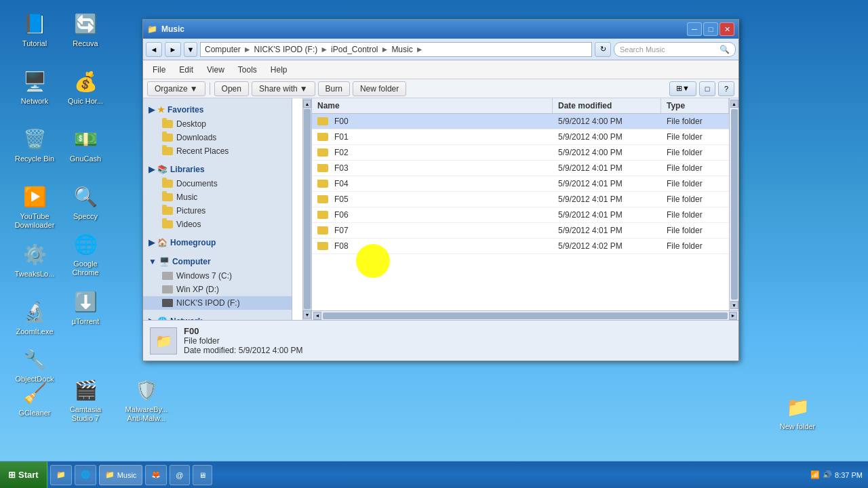 This screenshot has height=488, width=868. Describe the element at coordinates (24, 475) in the screenshot. I see `start-button: ⊞ Start` at that location.